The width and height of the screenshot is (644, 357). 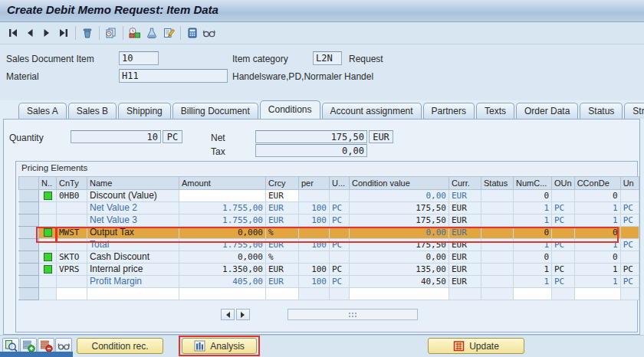 What do you see at coordinates (399, 221) in the screenshot?
I see `cell-condval: 175,50` at bounding box center [399, 221].